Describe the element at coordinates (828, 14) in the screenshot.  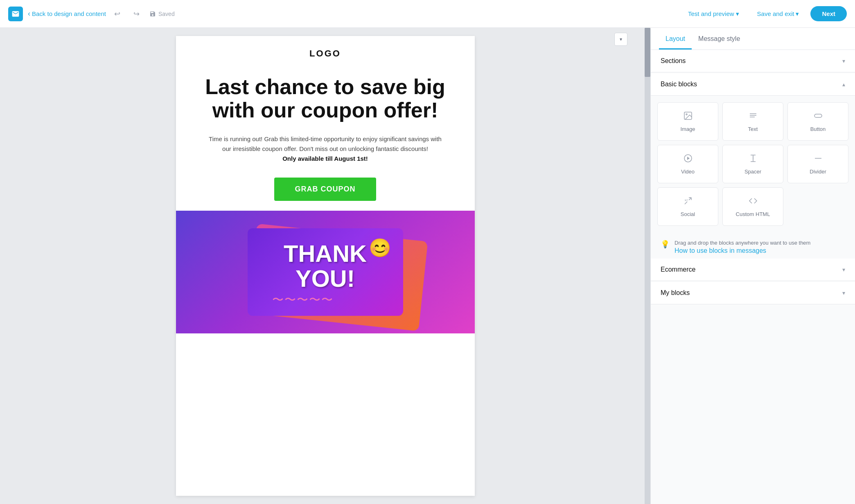
I see `next-button: Next` at that location.